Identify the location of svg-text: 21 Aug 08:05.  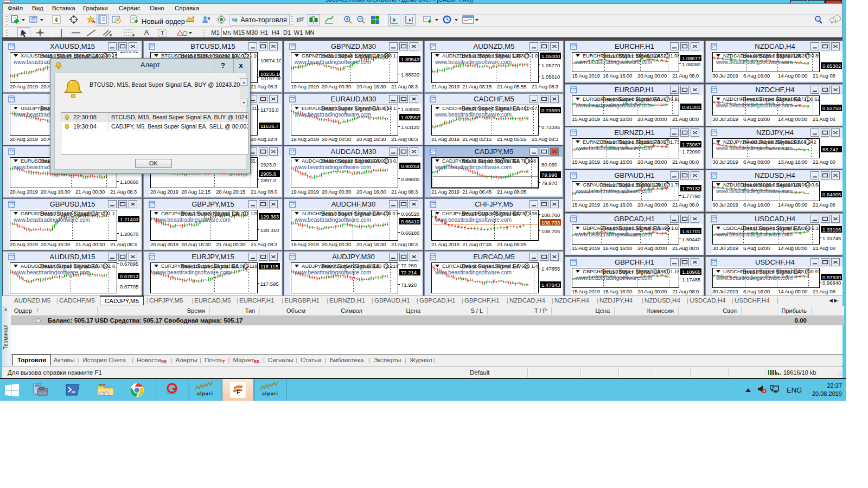
(512, 192).